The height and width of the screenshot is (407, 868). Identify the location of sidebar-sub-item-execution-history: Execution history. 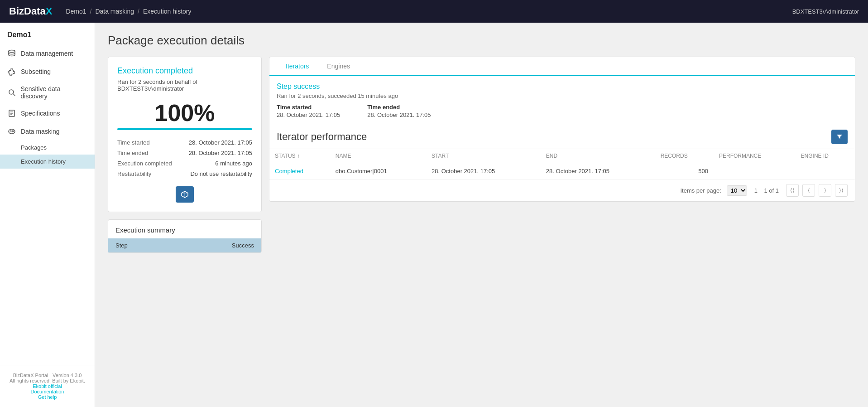
(47, 161).